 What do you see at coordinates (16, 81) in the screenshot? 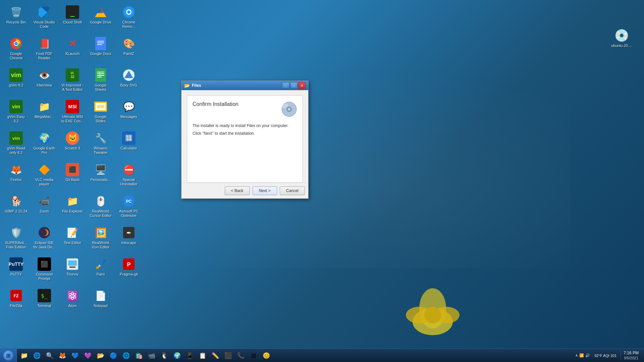
I see `desktop-icon-gvim: vim gVim 8.2` at bounding box center [16, 81].